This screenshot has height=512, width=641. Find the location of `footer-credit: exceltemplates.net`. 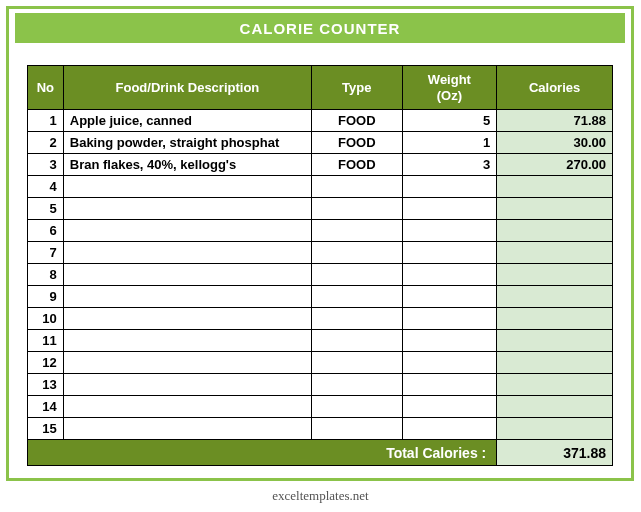

footer-credit: exceltemplates.net is located at coordinates (320, 496).